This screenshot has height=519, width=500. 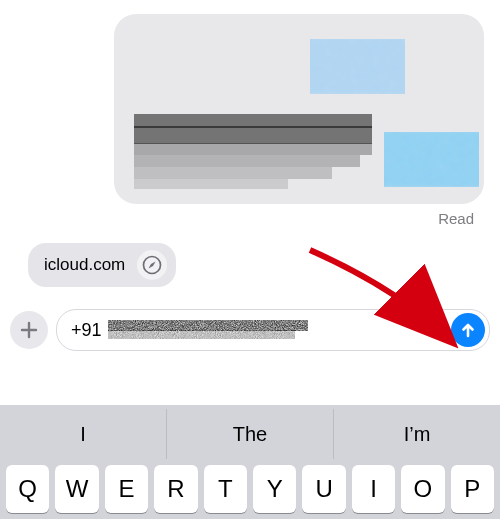 I want to click on message-input: +91, so click(x=273, y=330).